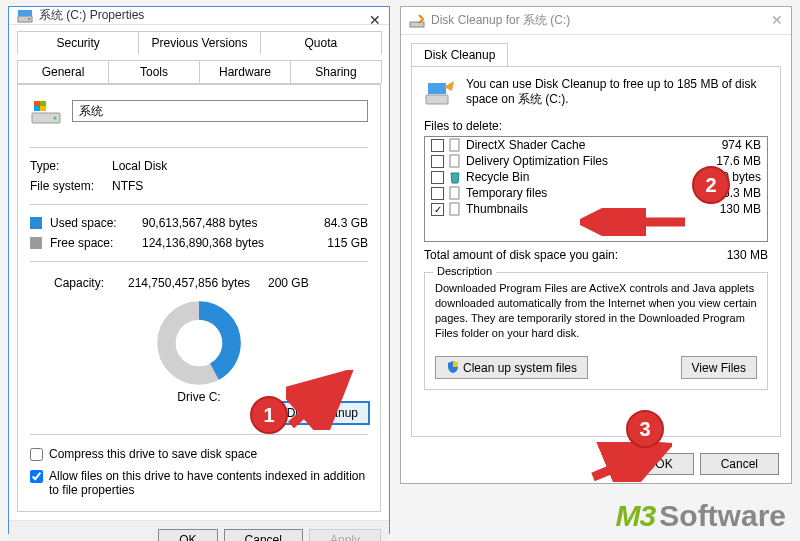  What do you see at coordinates (645, 429) in the screenshot?
I see `annotation-badge-3: 3` at bounding box center [645, 429].